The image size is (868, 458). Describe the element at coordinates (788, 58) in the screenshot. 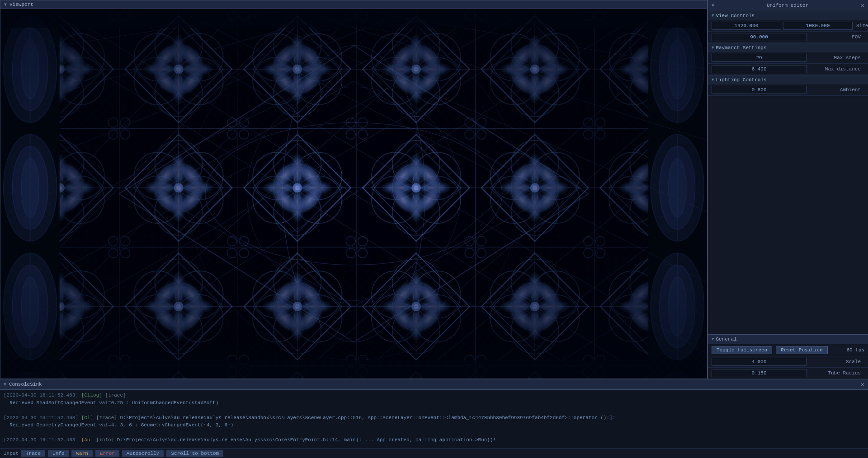

I see `max-steps-row: Max steps` at that location.